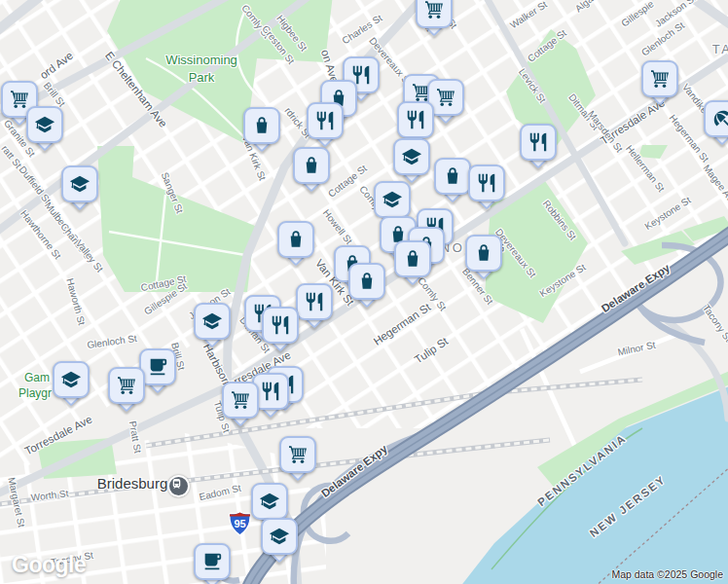 The image size is (728, 584). Describe the element at coordinates (716, 119) in the screenshot. I see `poi-marker-umbrella` at that location.